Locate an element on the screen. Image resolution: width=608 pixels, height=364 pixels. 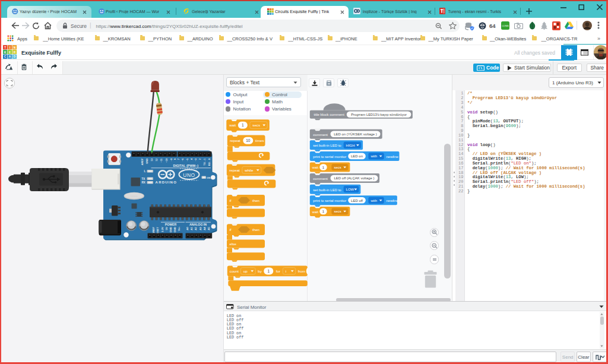
svg-text: from is located at coordinates (301, 271).